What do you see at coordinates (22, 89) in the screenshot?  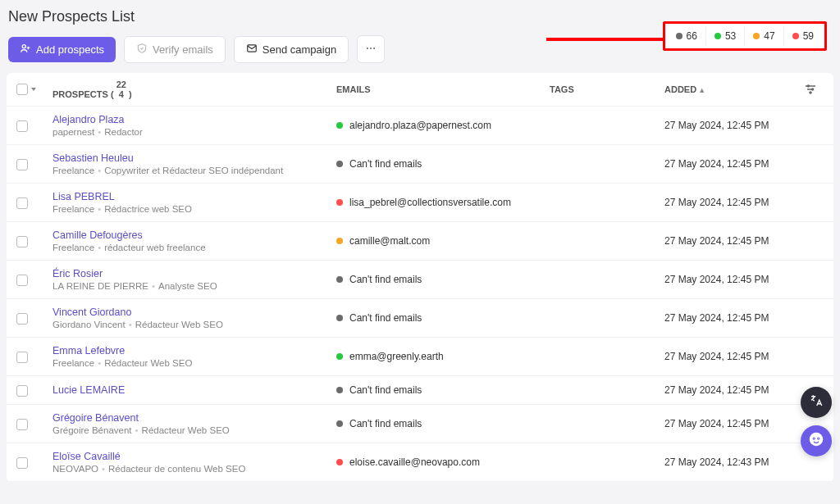 I see `select-all-checkbox` at bounding box center [22, 89].